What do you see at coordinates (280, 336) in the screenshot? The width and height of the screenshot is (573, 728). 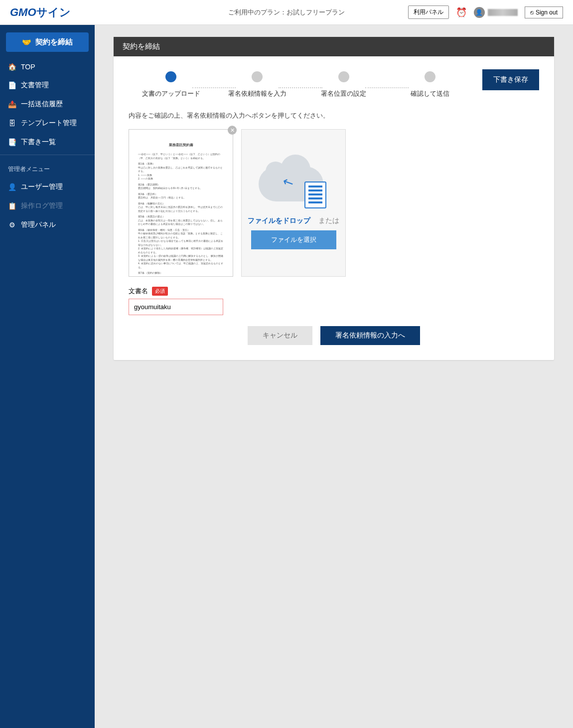 I see `cancel-button: キャンセル` at bounding box center [280, 336].